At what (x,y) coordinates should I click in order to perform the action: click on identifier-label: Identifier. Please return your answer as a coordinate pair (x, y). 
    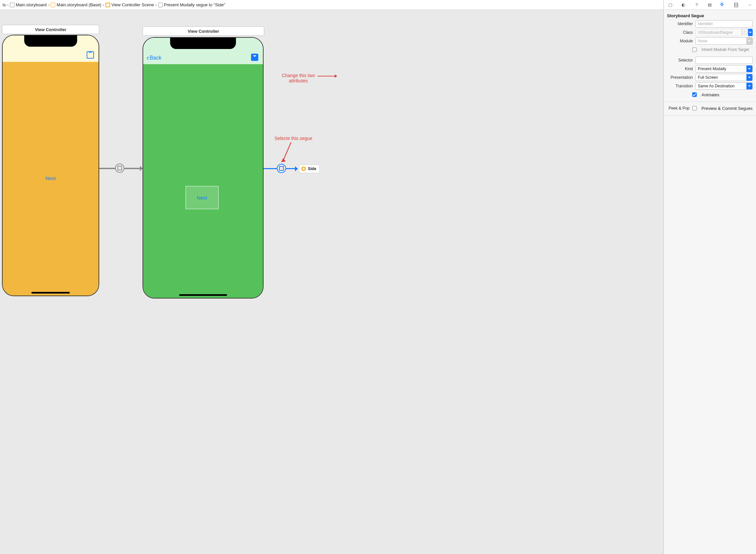
    Looking at the image, I should click on (680, 24).